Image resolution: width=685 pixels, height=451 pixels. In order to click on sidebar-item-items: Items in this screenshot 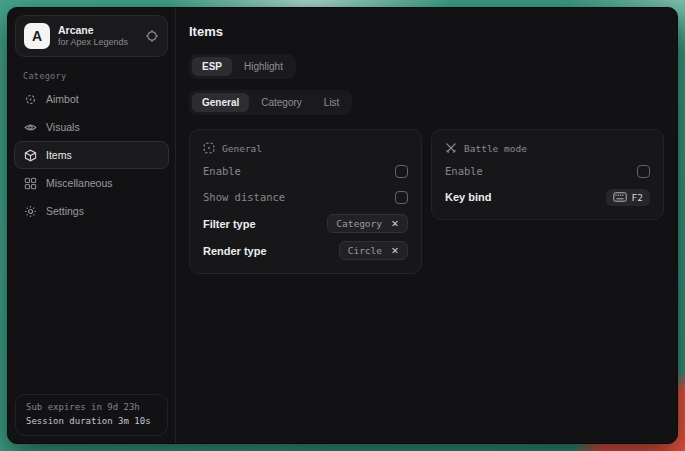, I will do `click(92, 155)`.